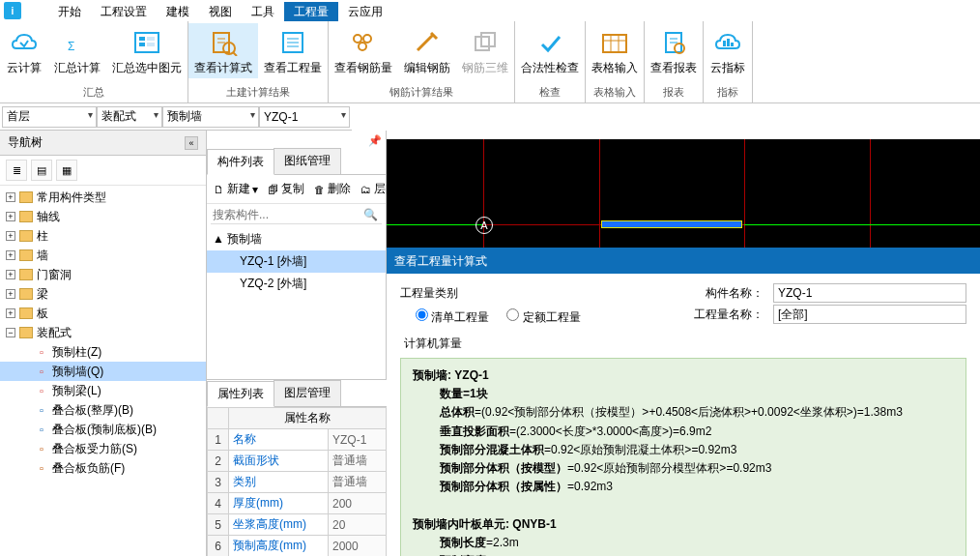  I want to click on menu-3: 视图, so click(220, 12).